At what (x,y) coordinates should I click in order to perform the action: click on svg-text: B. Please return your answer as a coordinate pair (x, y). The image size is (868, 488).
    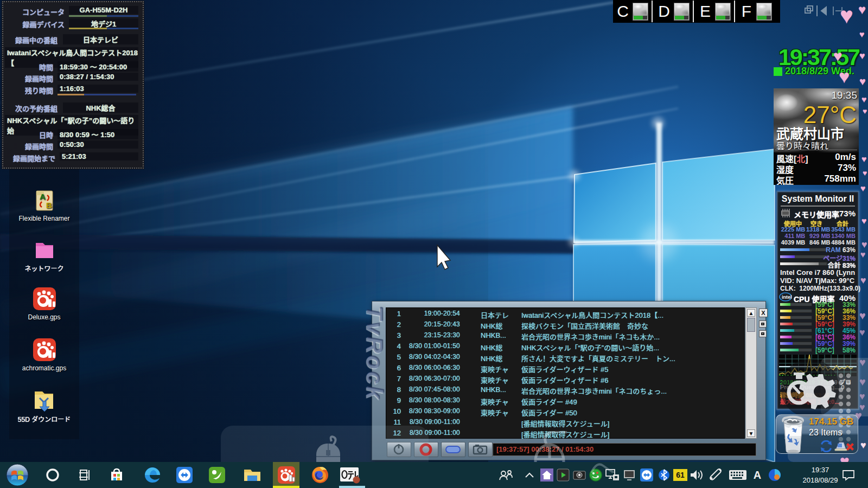
    Looking at the image, I should click on (49, 205).